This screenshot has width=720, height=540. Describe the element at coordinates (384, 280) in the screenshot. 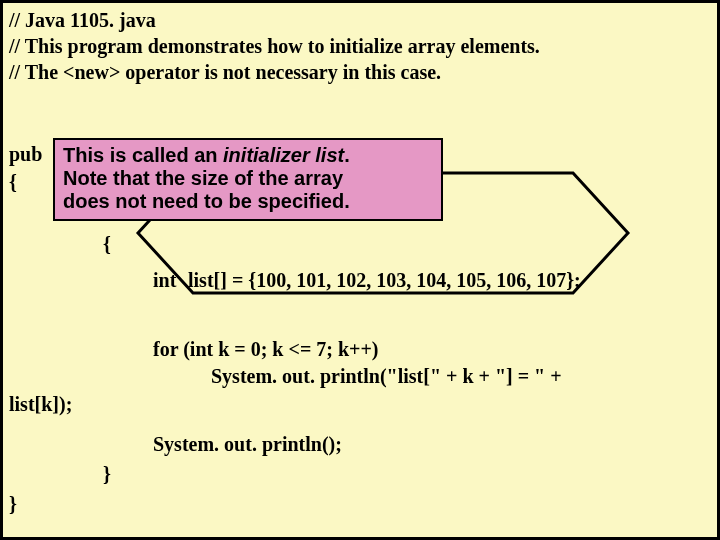

I see `decl-list-init: list[] = {100, 101, 102, 103, 104, 105, …` at that location.